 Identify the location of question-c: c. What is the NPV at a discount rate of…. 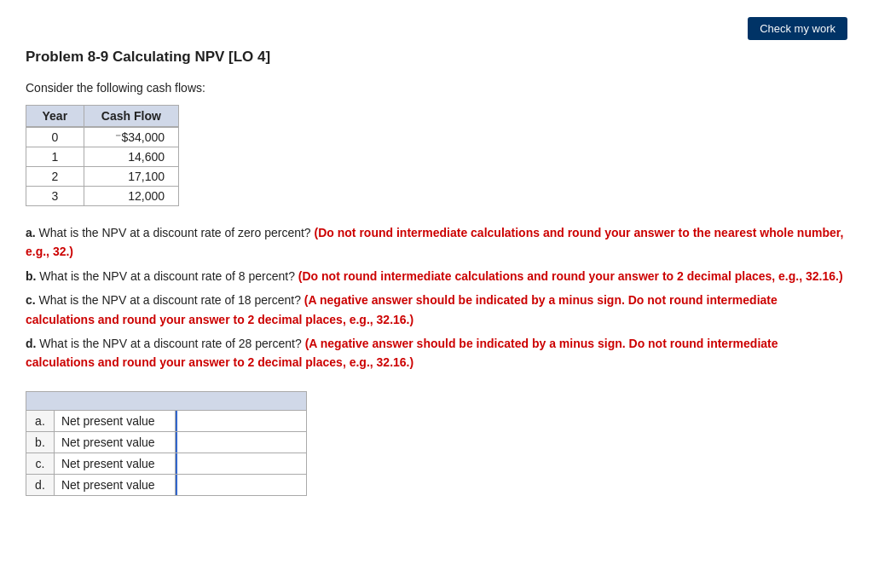
(436, 310).